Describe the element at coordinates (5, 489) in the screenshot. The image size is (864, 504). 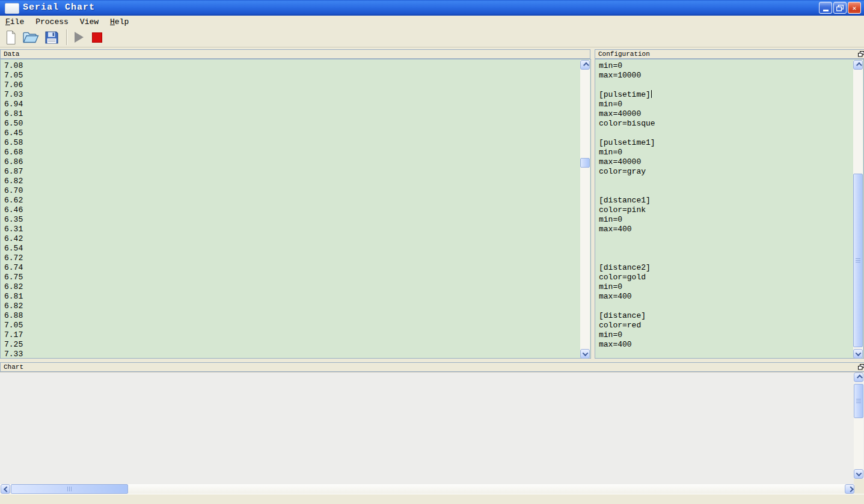
I see `scroll-left-button` at that location.